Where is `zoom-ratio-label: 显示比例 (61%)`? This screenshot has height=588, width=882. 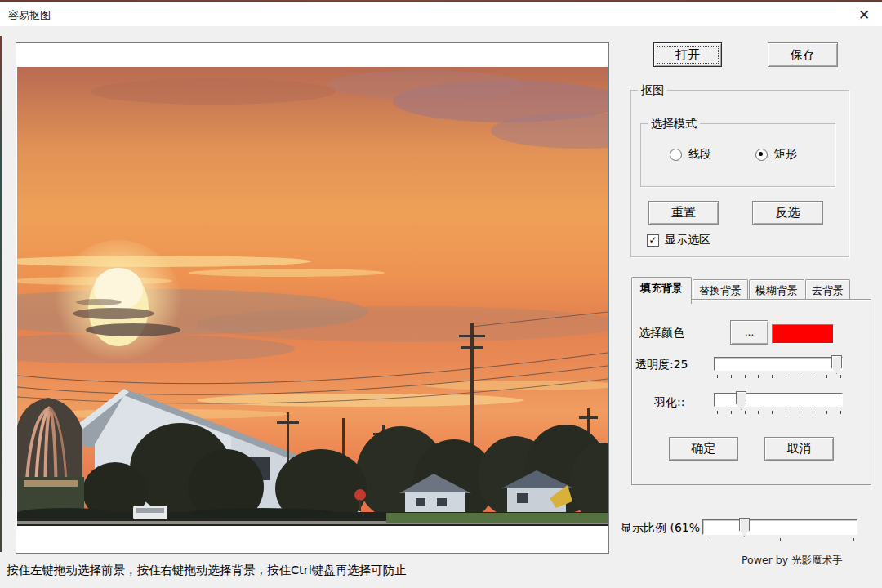
zoom-ratio-label: 显示比例 (61%) is located at coordinates (660, 528).